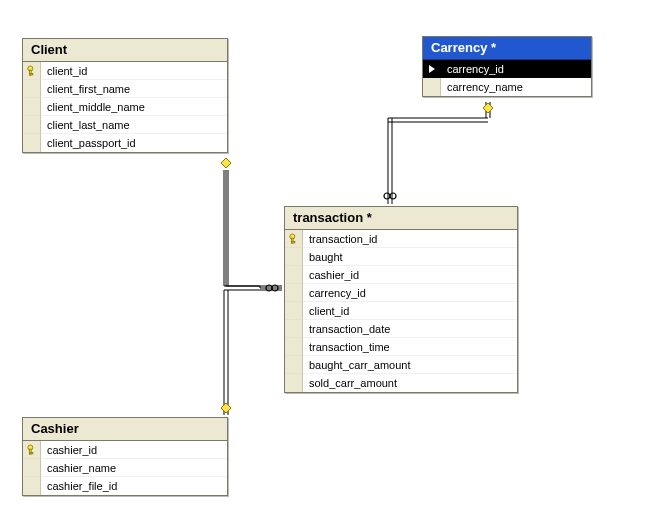 The width and height of the screenshot is (659, 525). Describe the element at coordinates (125, 107) in the screenshot. I see `column-row: client_middle_name` at that location.